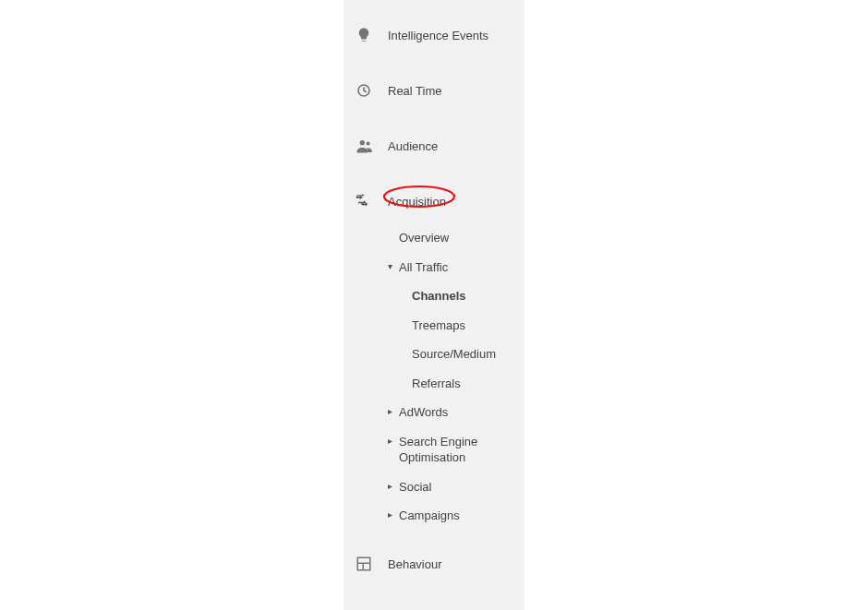 Image resolution: width=868 pixels, height=610 pixels. I want to click on all-traffic-children: Channels Treemaps Source/Medium Referral…, so click(446, 340).